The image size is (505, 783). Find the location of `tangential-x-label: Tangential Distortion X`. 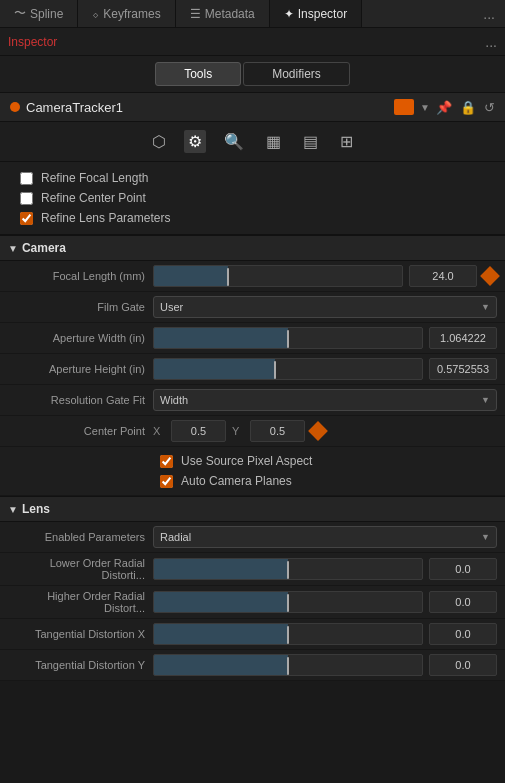

tangential-x-label: Tangential Distortion X is located at coordinates (80, 634).